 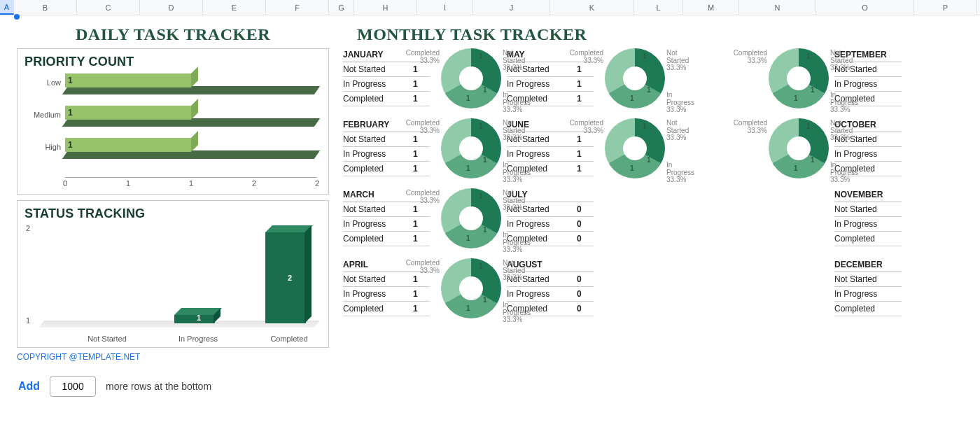 I want to click on col-N: N, so click(x=778, y=7).